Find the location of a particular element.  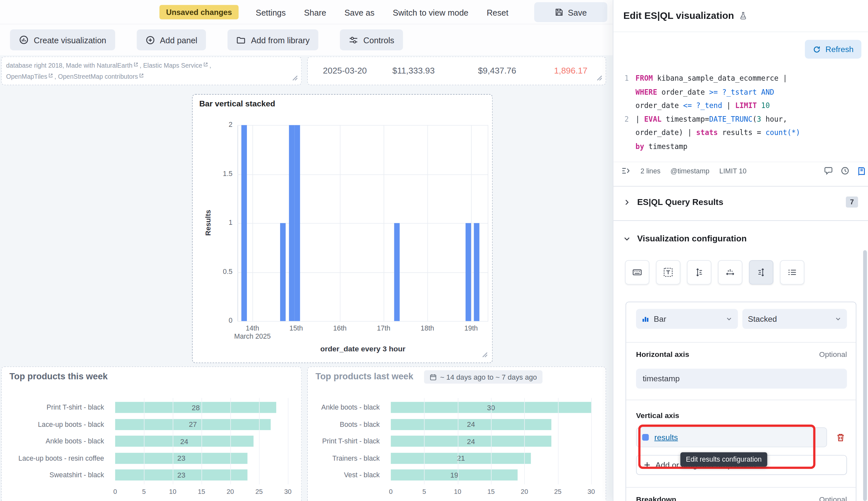

time-range-badge: ~ 14 days ago to ~ 7 days ago is located at coordinates (483, 377).